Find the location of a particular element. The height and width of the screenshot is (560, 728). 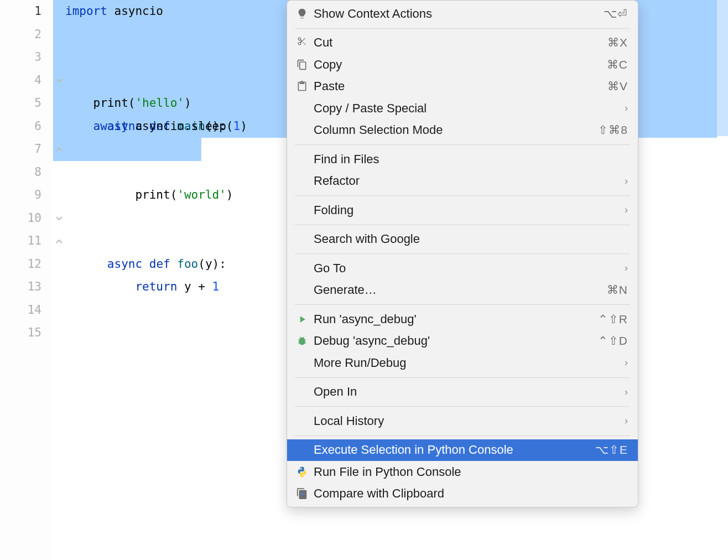

debug-icon is located at coordinates (302, 341).